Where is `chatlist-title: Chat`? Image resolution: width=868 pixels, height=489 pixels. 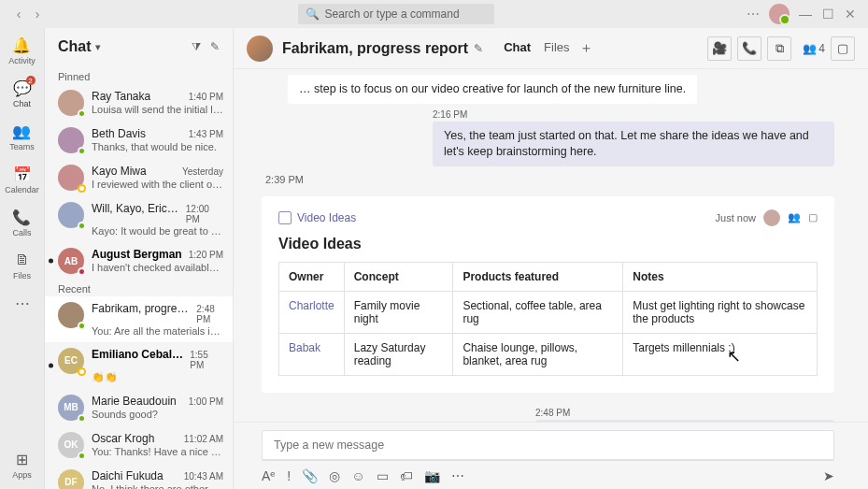
chatlist-title: Chat is located at coordinates (75, 47).